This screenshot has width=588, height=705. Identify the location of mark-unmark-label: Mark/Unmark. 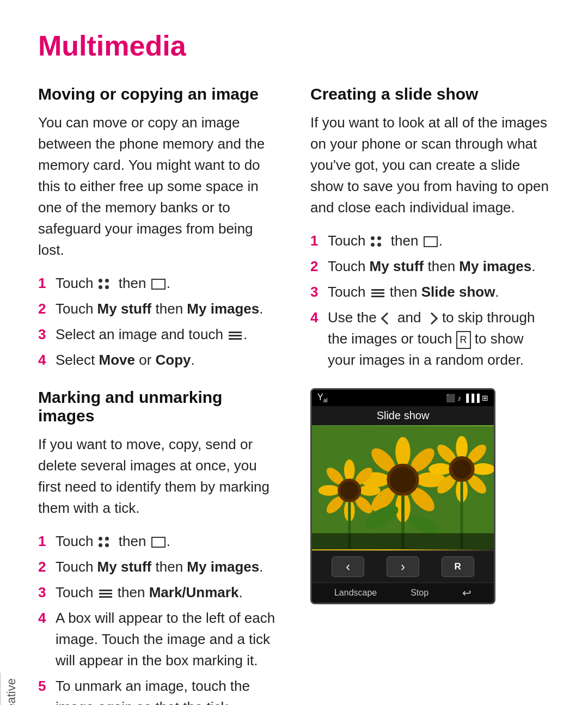
(194, 592).